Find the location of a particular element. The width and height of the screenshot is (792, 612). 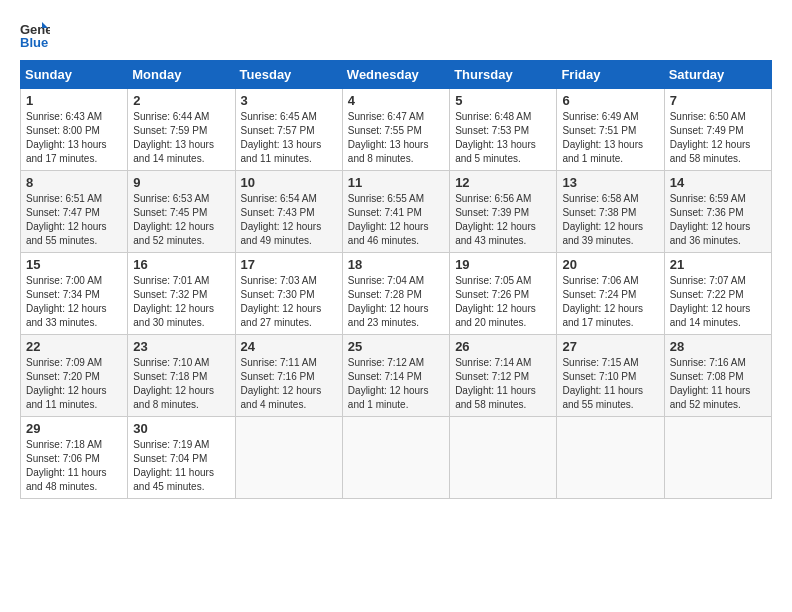

day-number: 29 is located at coordinates (74, 428).